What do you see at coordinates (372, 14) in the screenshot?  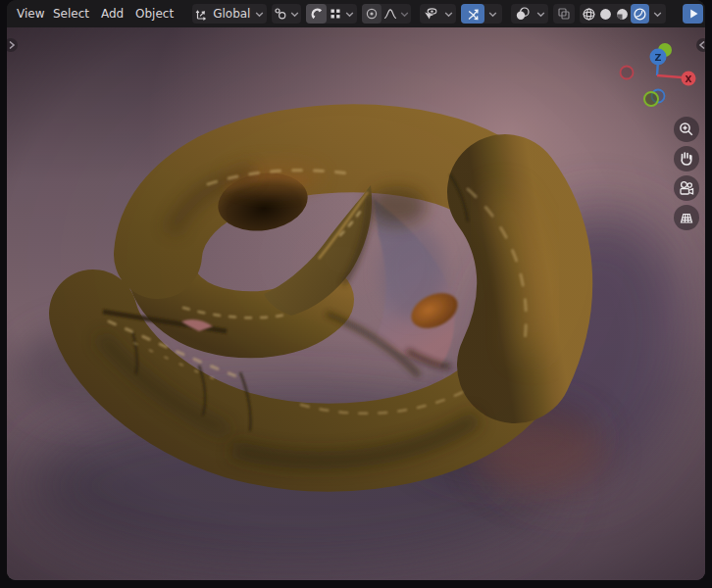 I see `proportional-circle-icon` at bounding box center [372, 14].